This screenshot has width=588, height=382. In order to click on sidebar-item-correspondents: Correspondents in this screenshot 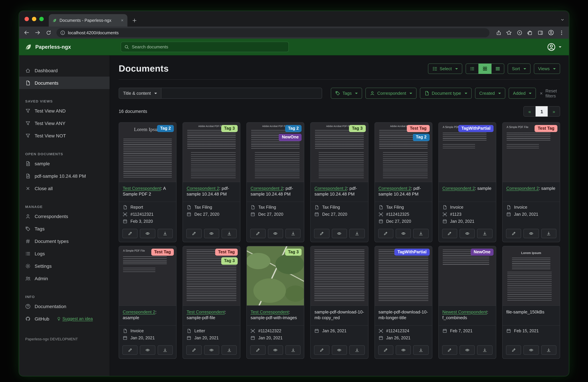, I will do `click(64, 216)`.